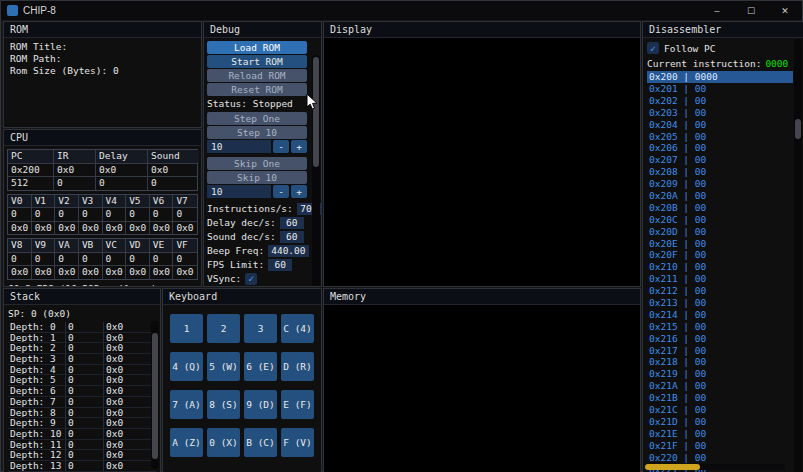 Image resolution: width=803 pixels, height=472 pixels. I want to click on step-count-decrement-button: -, so click(281, 146).